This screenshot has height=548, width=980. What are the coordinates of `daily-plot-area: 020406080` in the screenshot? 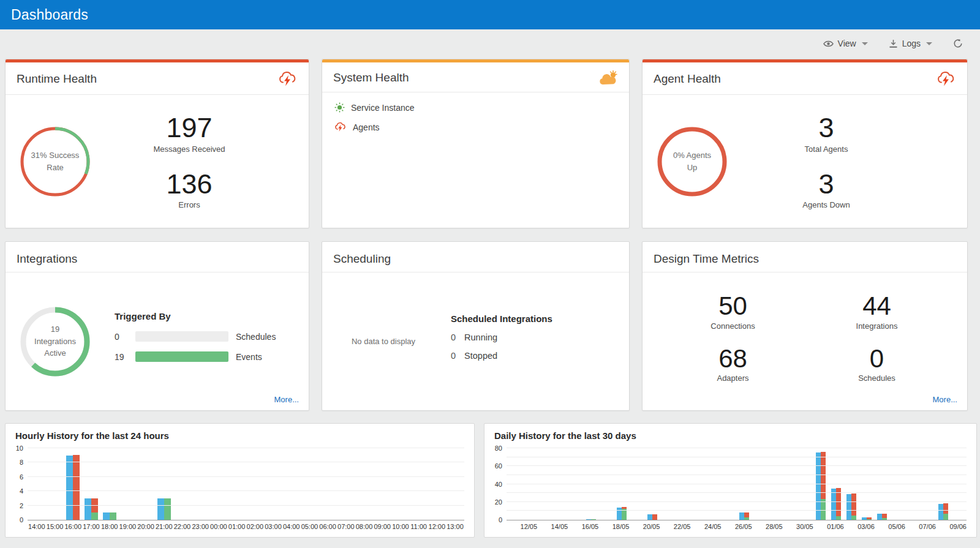 It's located at (736, 484).